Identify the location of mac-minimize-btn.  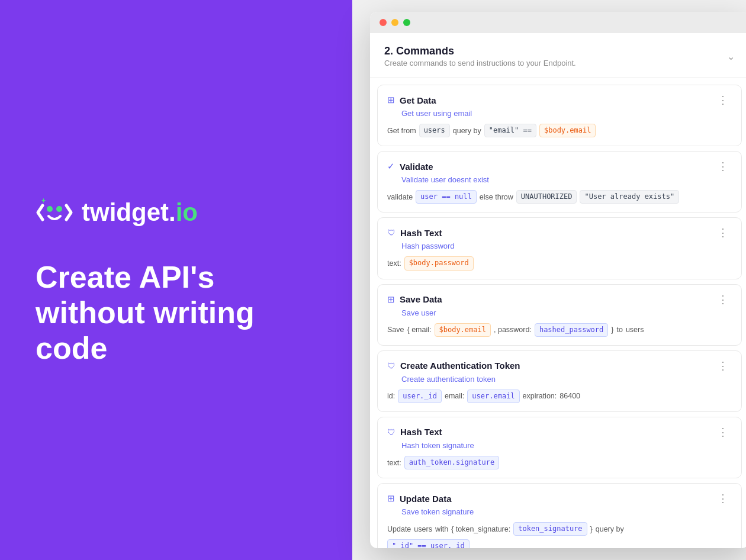
(395, 22).